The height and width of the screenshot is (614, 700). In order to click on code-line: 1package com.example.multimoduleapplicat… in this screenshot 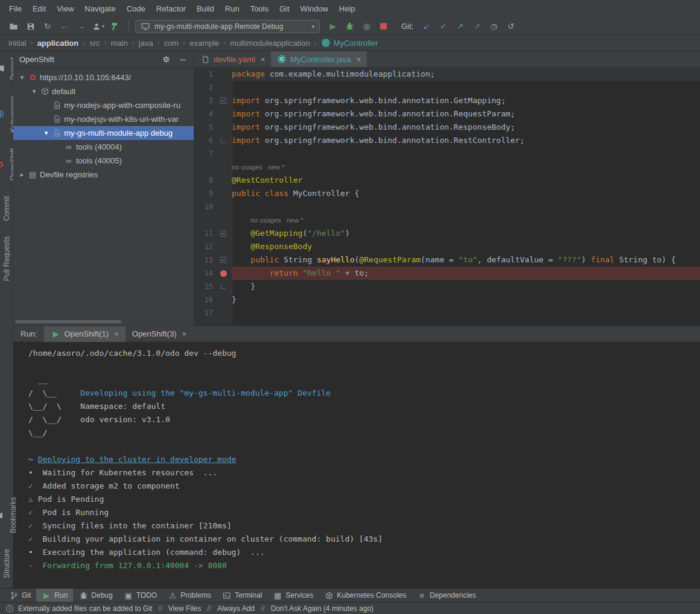, I will do `click(447, 74)`.